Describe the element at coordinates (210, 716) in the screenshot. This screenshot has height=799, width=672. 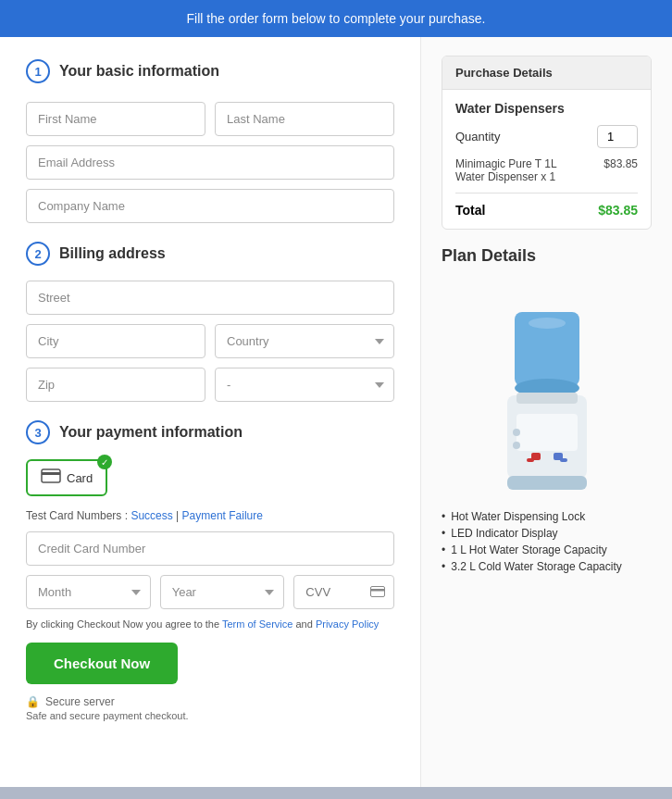
I see `safe-text: Safe and secure payment checkout.` at that location.